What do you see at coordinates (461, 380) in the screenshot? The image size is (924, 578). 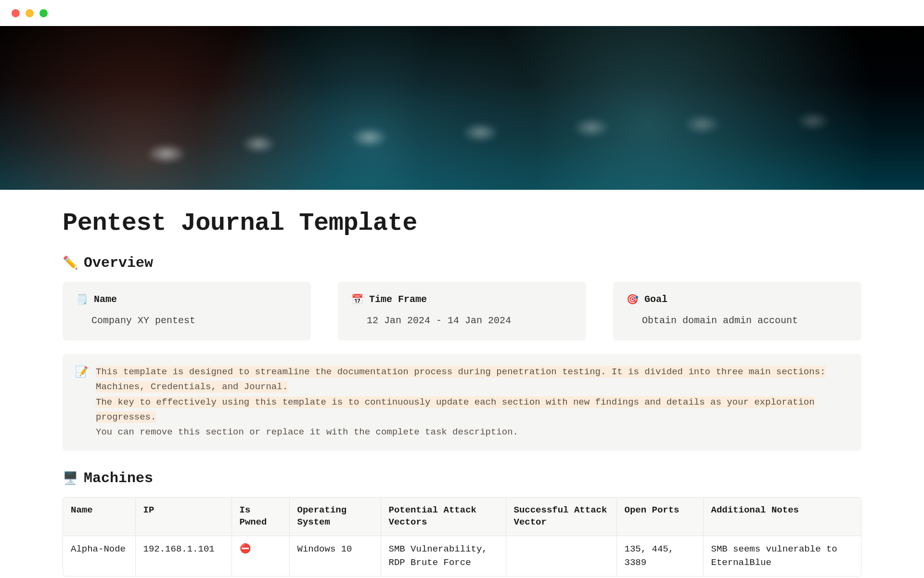 I see `callout-line-1: This template is designed to streamline …` at bounding box center [461, 380].